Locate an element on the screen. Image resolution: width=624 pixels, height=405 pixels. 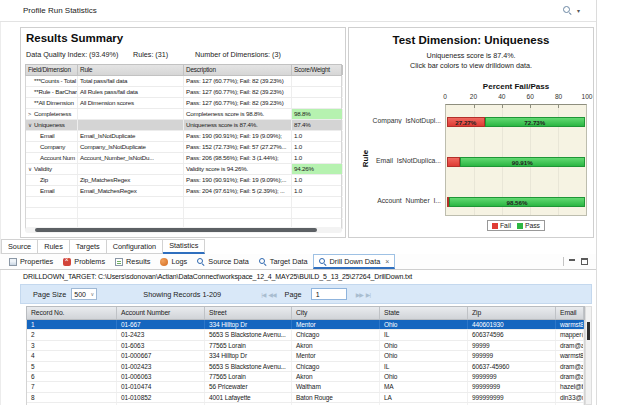
tab-statistics: Statistics is located at coordinates (184, 246).